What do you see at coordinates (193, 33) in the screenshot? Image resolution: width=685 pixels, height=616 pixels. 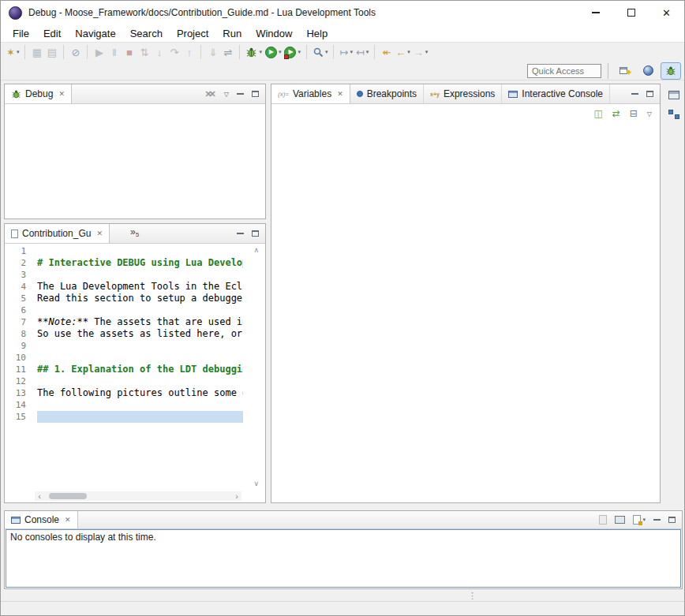 I see `menu-project: Project` at bounding box center [193, 33].